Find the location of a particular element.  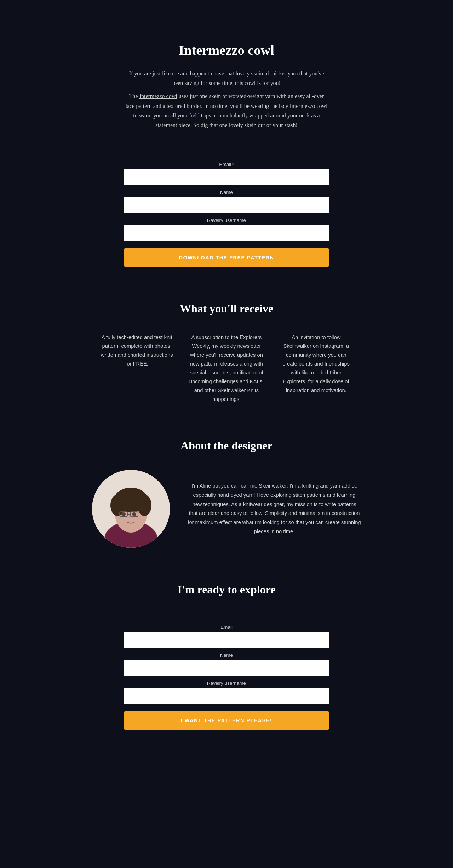

email-group-1: Email* is located at coordinates (226, 173).